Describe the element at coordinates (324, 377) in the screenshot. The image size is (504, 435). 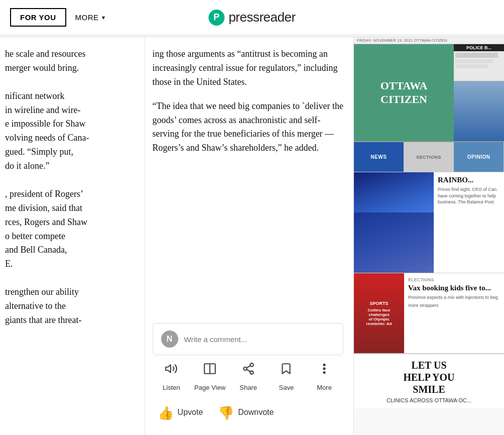
I see `more-button: More` at that location.